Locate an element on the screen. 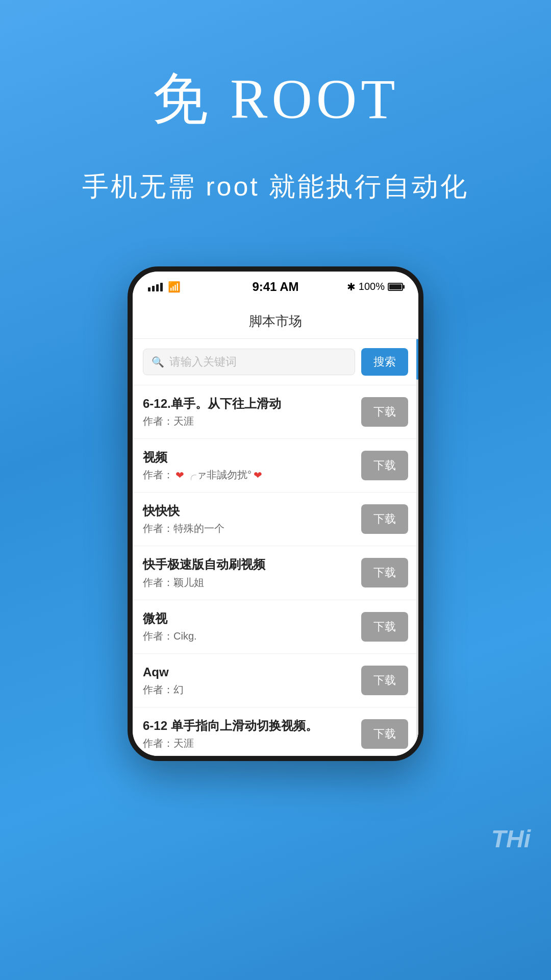 The width and height of the screenshot is (551, 980). app-header: 脚本市场 is located at coordinates (276, 321).